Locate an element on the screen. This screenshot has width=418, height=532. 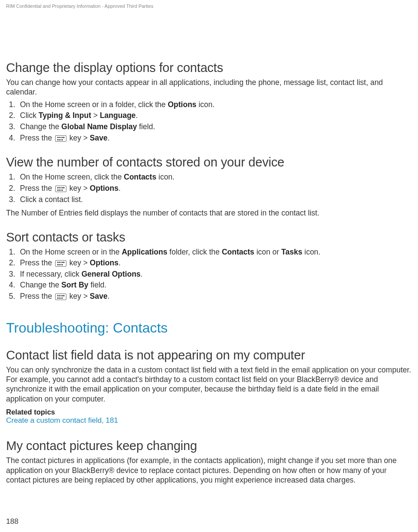
step-text: If necessary, click is located at coordinates (51, 274).